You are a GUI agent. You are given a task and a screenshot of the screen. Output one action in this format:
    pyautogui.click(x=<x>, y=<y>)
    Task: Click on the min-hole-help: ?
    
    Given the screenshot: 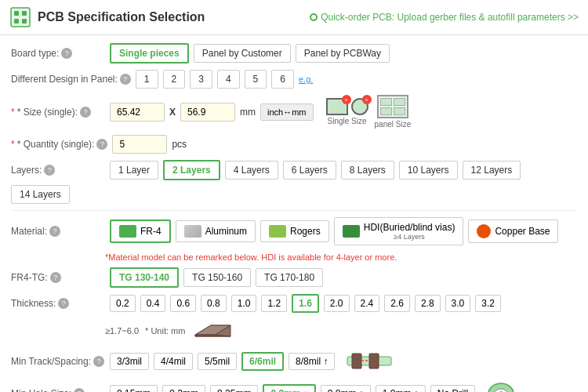 What is the action you would take?
    pyautogui.click(x=79, y=390)
    